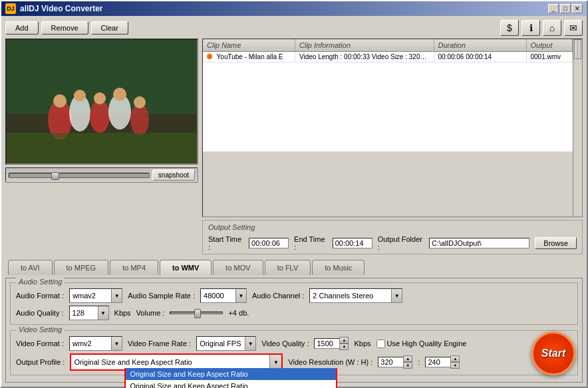 The width and height of the screenshot is (588, 388). What do you see at coordinates (186, 267) in the screenshot?
I see `tab-wmv: to WMV` at bounding box center [186, 267].